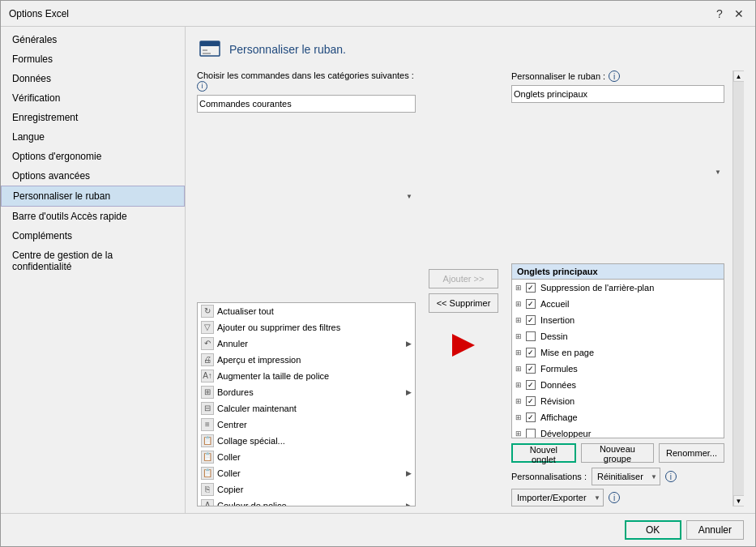 The image size is (756, 547). I want to click on sidebar-item-ruban: Personnaliser le ruban, so click(92, 196).